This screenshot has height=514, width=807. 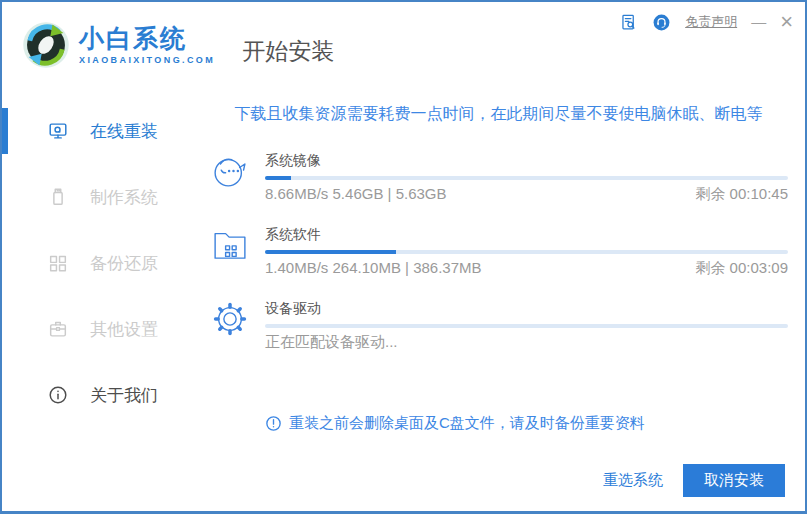 What do you see at coordinates (786, 22) in the screenshot?
I see `close-button: ×` at bounding box center [786, 22].